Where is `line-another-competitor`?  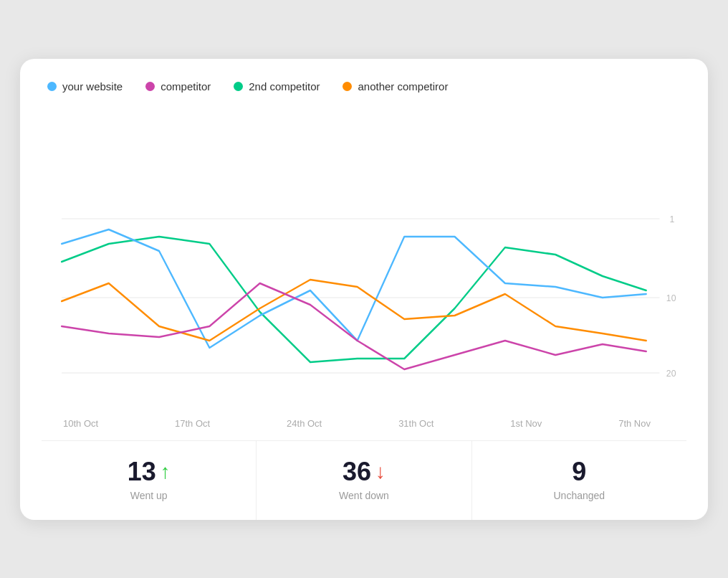 line-another-competitor is located at coordinates (354, 310).